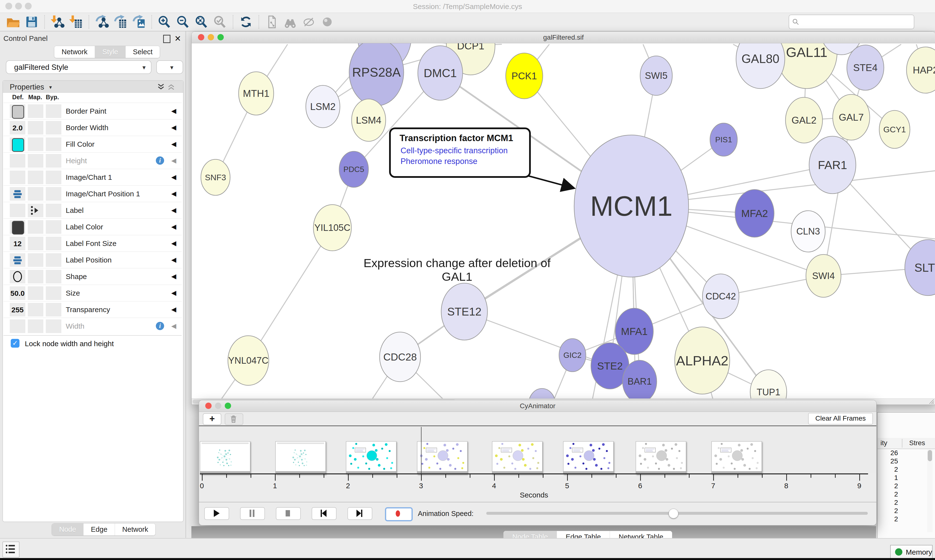 Image resolution: width=935 pixels, height=560 pixels. What do you see at coordinates (724, 140) in the screenshot?
I see `node-PIS1: PIS1` at bounding box center [724, 140].